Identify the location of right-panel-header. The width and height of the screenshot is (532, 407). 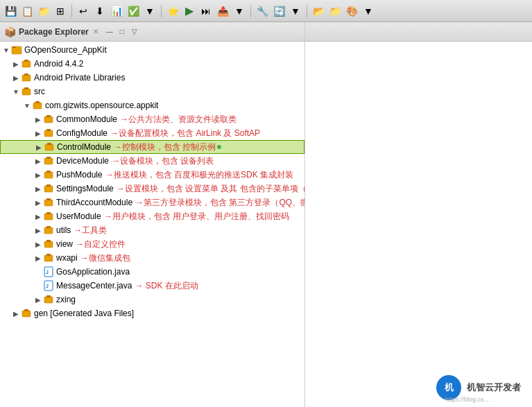
(419, 32).